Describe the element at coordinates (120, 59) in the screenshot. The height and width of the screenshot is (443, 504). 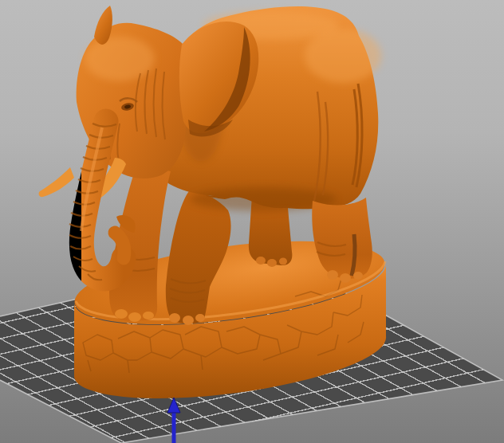
I see `head-highlight` at that location.